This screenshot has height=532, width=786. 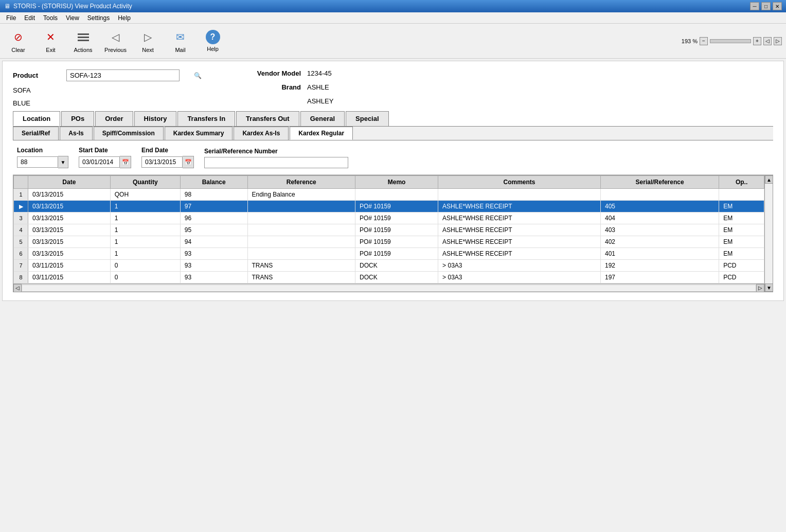 What do you see at coordinates (389, 288) in the screenshot?
I see `scroll-track` at bounding box center [389, 288].